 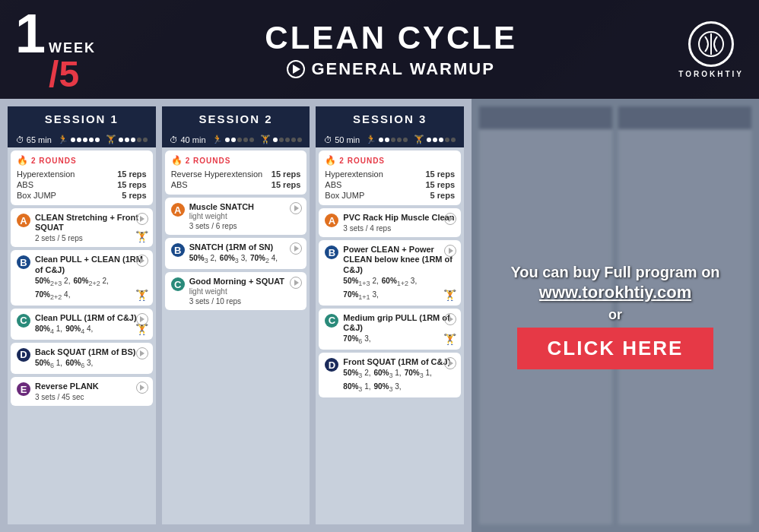 I want to click on card-content: Clean PULL + CLEAN (1RM of C&J)50%2+3 2,…, so click(x=91, y=277).